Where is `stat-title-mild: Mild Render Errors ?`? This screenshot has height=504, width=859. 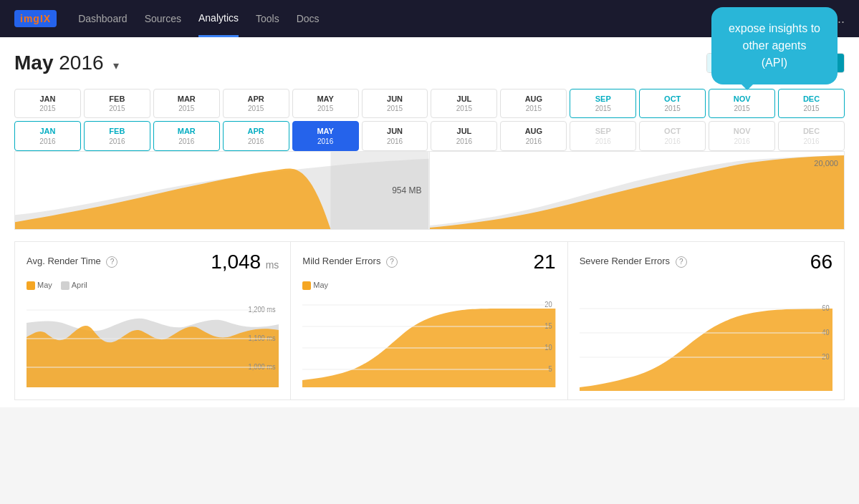
stat-title-mild: Mild Render Errors ? is located at coordinates (350, 262).